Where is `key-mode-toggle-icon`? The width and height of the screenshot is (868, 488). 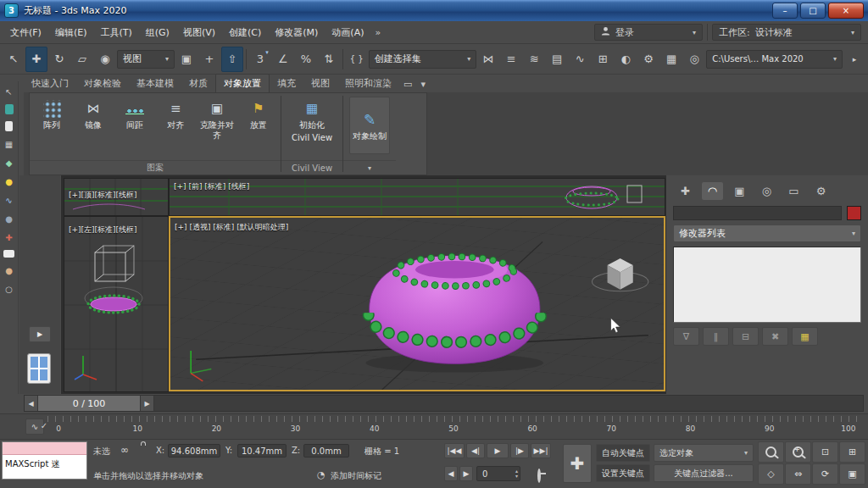
key-mode-toggle-icon is located at coordinates (542, 476).